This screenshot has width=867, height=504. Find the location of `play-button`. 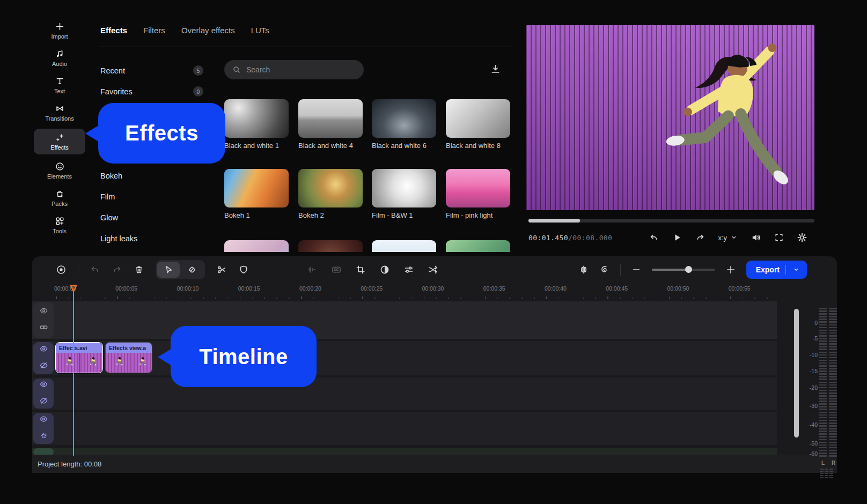

play-button is located at coordinates (677, 238).